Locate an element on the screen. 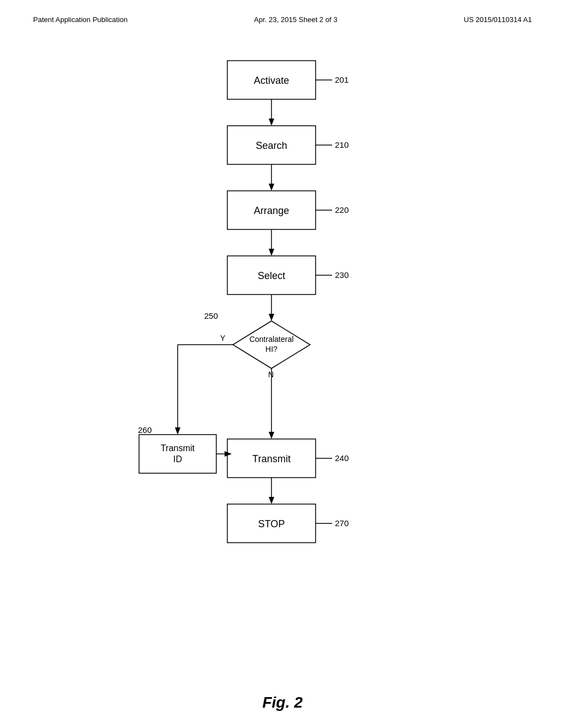 Image resolution: width=565 pixels, height=728 pixels. svg-text: 260 is located at coordinates (145, 430).